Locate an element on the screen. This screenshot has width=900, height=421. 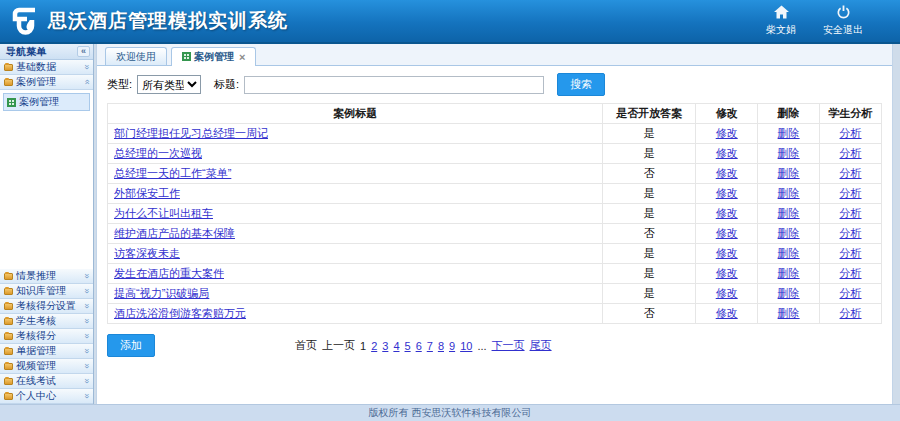
sidebar-item-label: 考核得分设置 is located at coordinates (48, 306).